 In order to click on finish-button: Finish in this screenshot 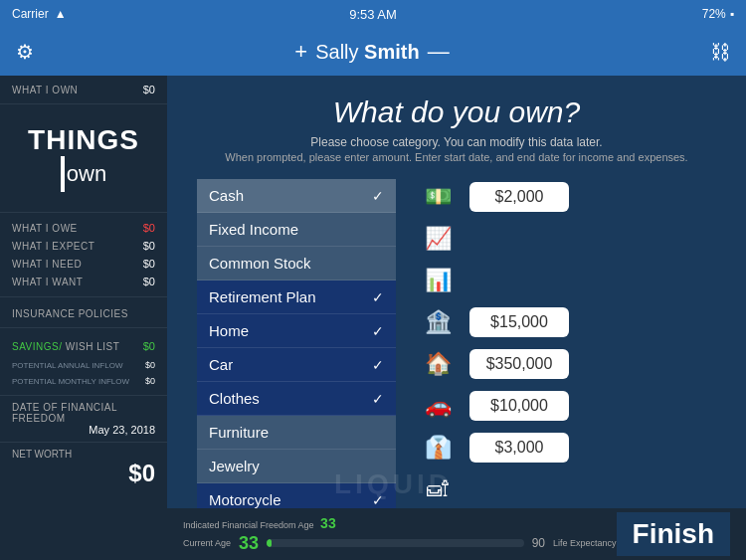, I will do `click(673, 534)`.